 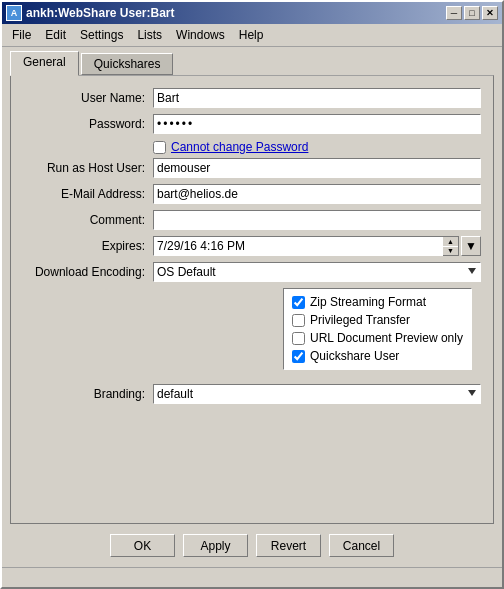 I want to click on download-encoding-label: Download Encoding:, so click(x=88, y=272).